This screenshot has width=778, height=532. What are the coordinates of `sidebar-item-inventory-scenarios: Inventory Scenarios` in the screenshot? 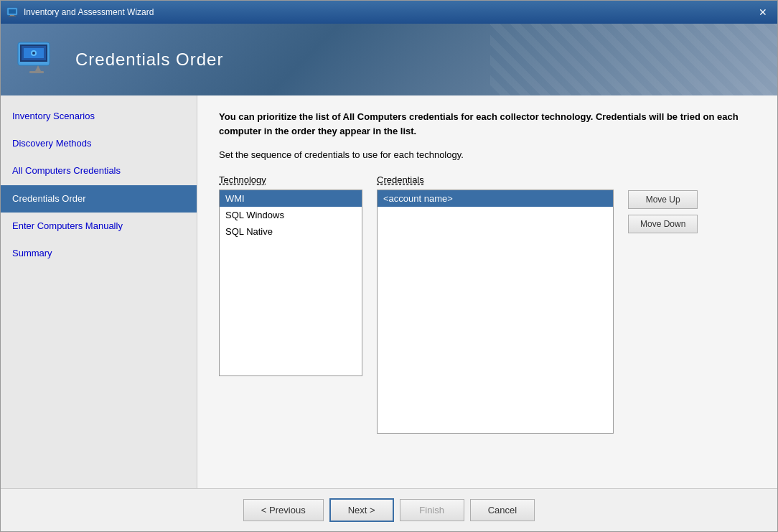 It's located at (99, 116).